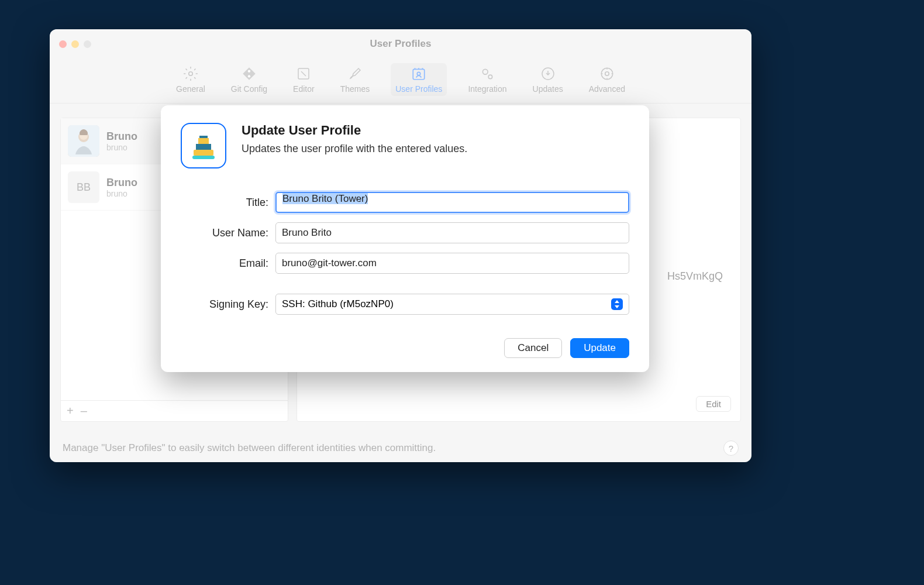 This screenshot has width=924, height=585. I want to click on gears-icon, so click(487, 74).